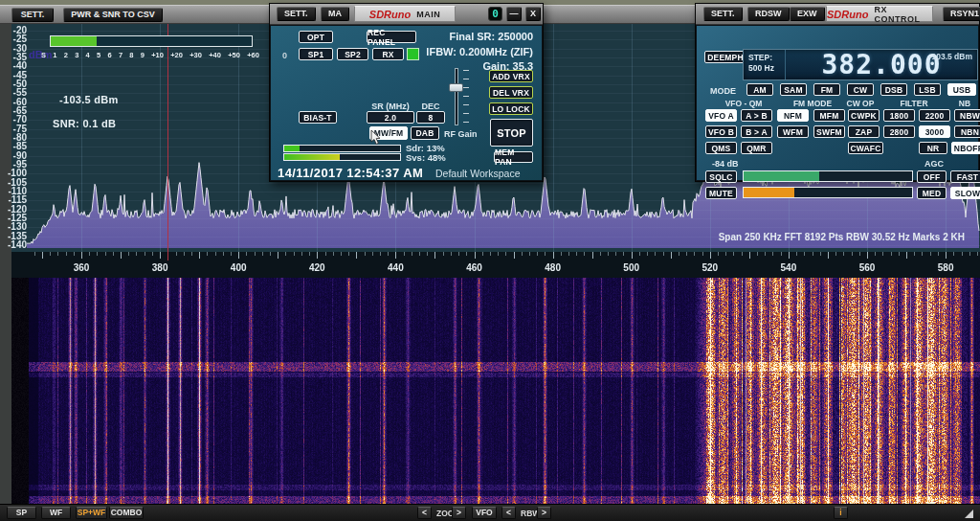 This screenshot has height=521, width=980. What do you see at coordinates (962, 90) in the screenshot?
I see `mode-usb-button: USB` at bounding box center [962, 90].